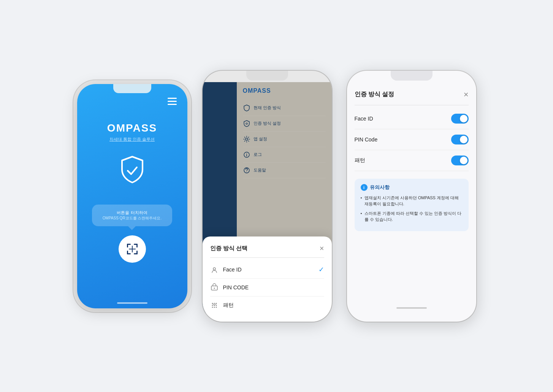  What do you see at coordinates (412, 205) in the screenshot?
I see `notice-box: i 유의사항 앱재설치 시기존에 사용하던 OMPASS 계정에 대해 재등록이…` at bounding box center [412, 205].